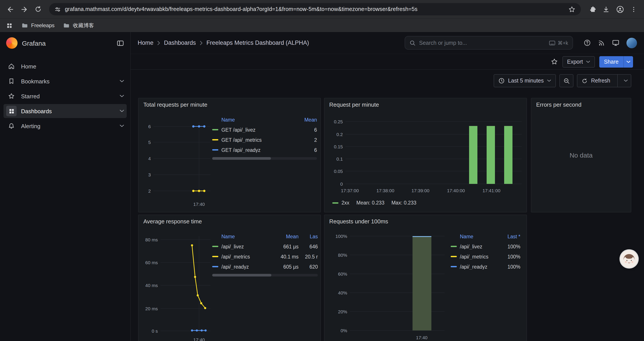 The image size is (644, 341). I want to click on legend-row: /api/_livez 100%, so click(486, 246).